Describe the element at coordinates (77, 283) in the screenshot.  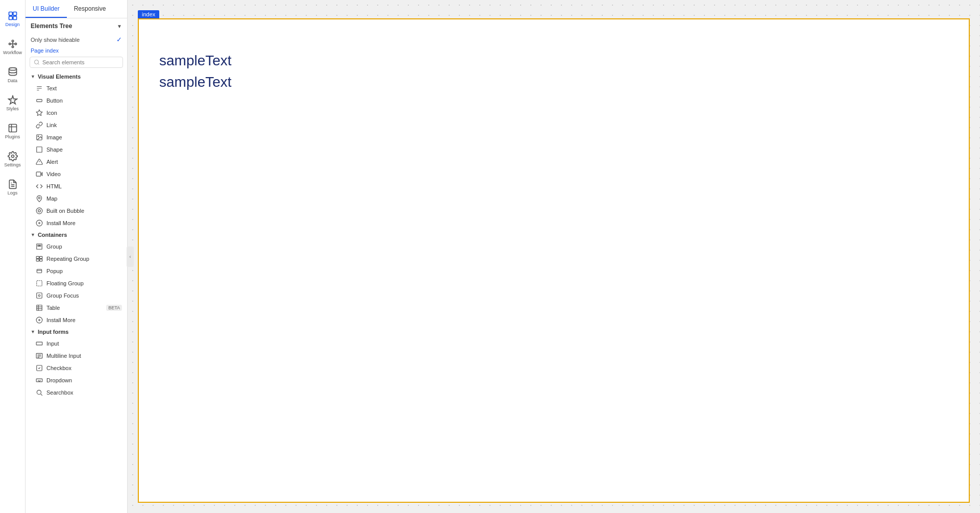
I see `element-floatinggroup: Floating Group` at that location.